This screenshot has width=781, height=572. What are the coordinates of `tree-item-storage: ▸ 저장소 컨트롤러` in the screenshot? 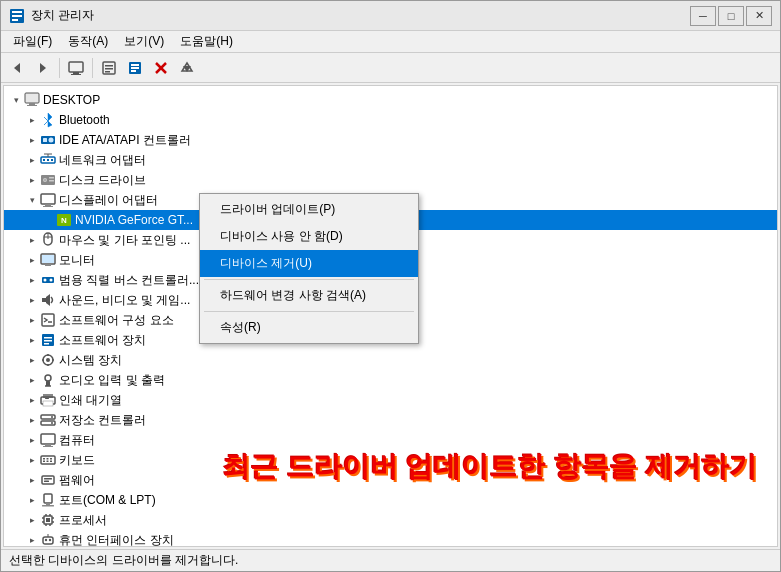 It's located at (390, 420).